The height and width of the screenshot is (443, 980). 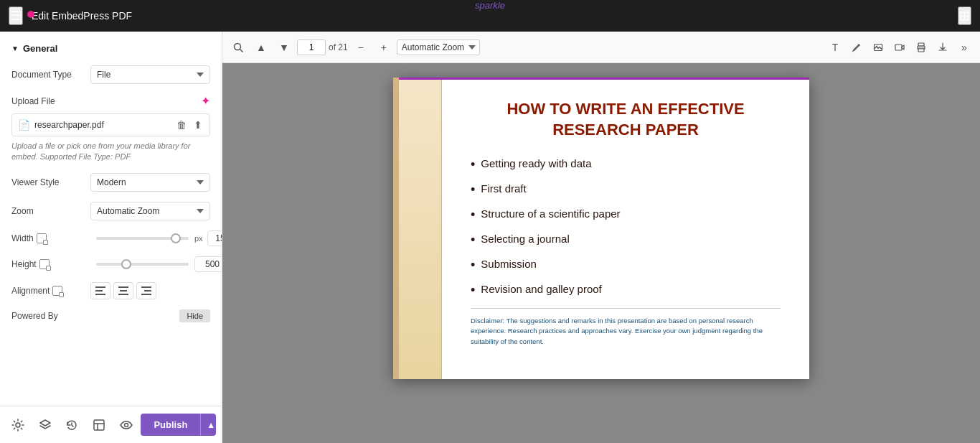 I want to click on align-left-button, so click(x=100, y=291).